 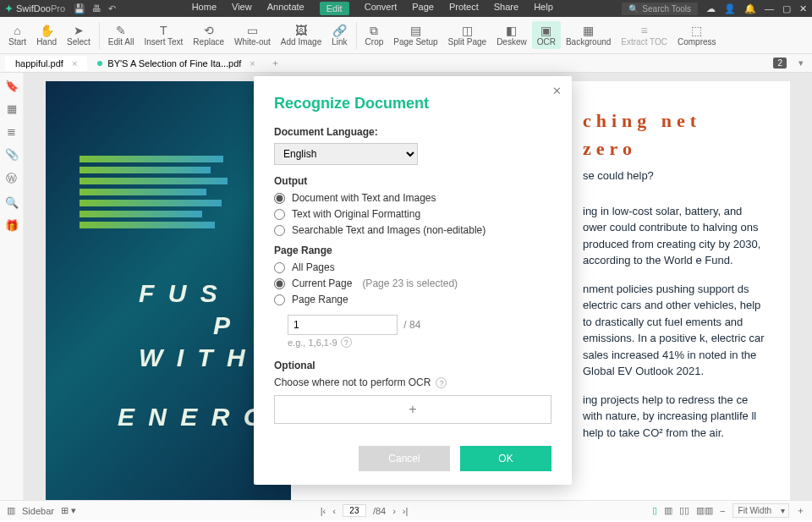 I want to click on ok-button: OK, so click(x=506, y=459).